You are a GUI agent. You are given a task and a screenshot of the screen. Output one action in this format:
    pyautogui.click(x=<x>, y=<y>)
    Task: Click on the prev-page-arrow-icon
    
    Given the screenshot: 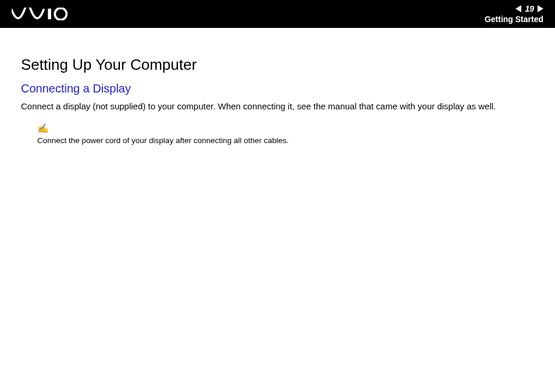 What is the action you would take?
    pyautogui.click(x=518, y=9)
    